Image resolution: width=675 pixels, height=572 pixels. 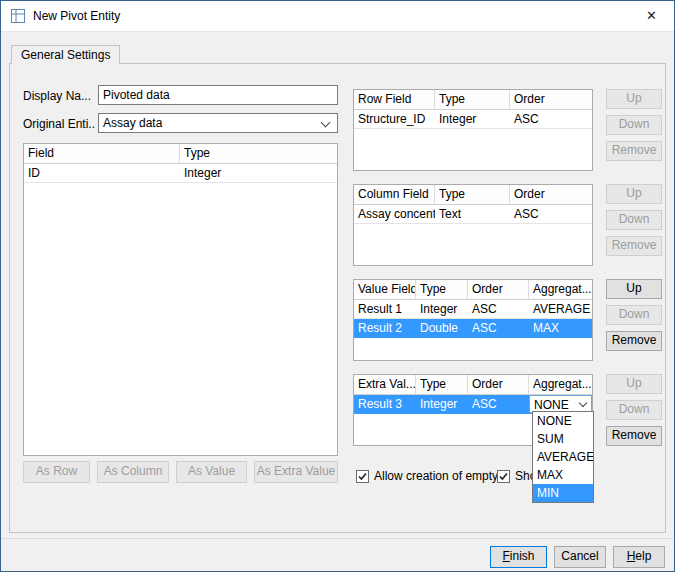 I want to click on cell-field-type: Integer, so click(x=258, y=173).